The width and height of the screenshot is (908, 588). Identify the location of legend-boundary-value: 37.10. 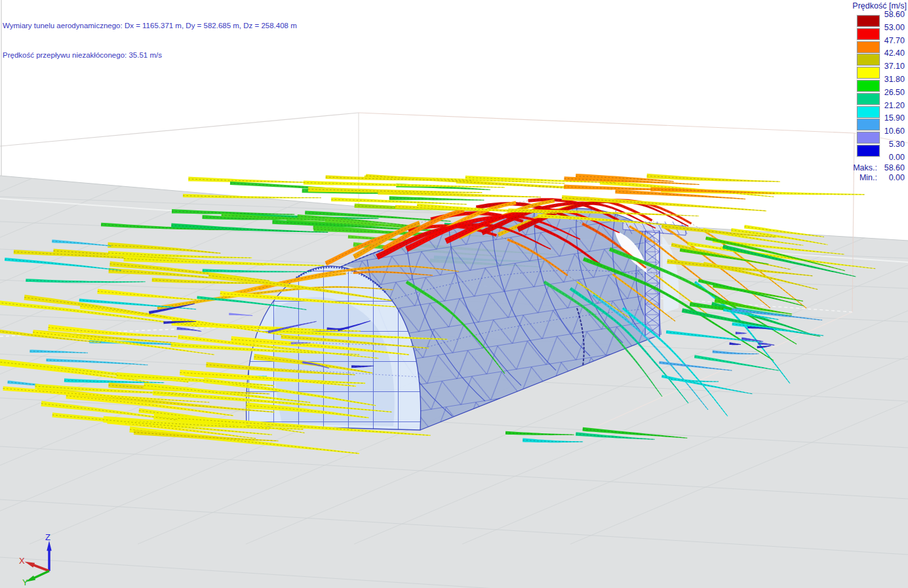
(888, 66).